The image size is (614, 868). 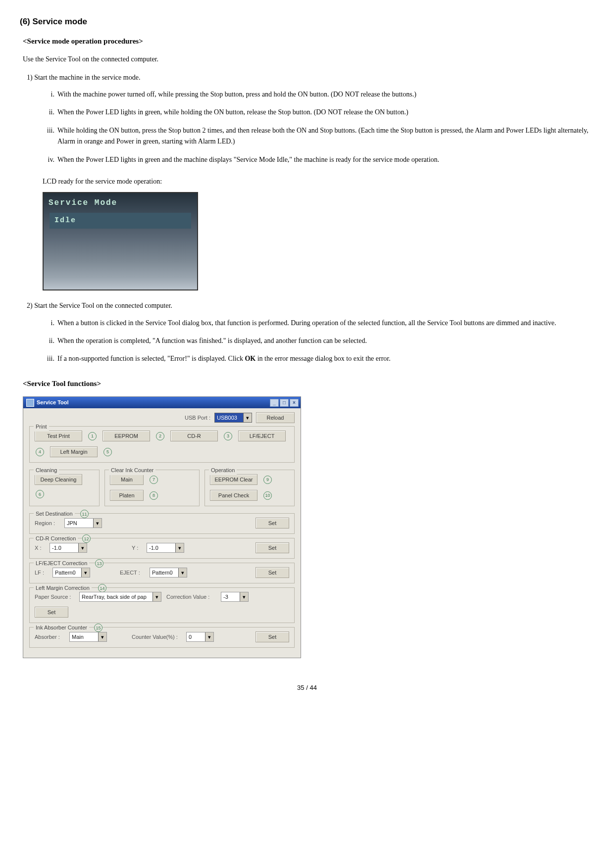 I want to click on counter-value: 0, so click(x=190, y=637).